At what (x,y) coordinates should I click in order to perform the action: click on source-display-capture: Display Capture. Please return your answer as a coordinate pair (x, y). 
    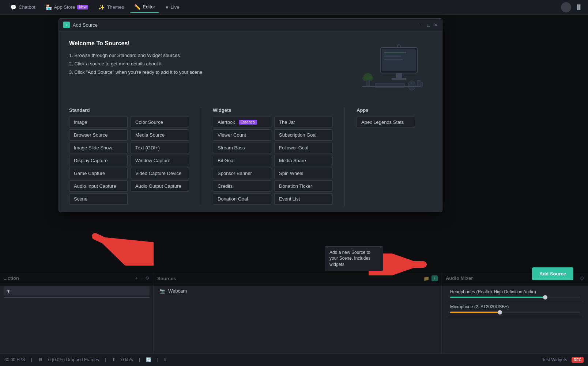
    Looking at the image, I should click on (98, 161).